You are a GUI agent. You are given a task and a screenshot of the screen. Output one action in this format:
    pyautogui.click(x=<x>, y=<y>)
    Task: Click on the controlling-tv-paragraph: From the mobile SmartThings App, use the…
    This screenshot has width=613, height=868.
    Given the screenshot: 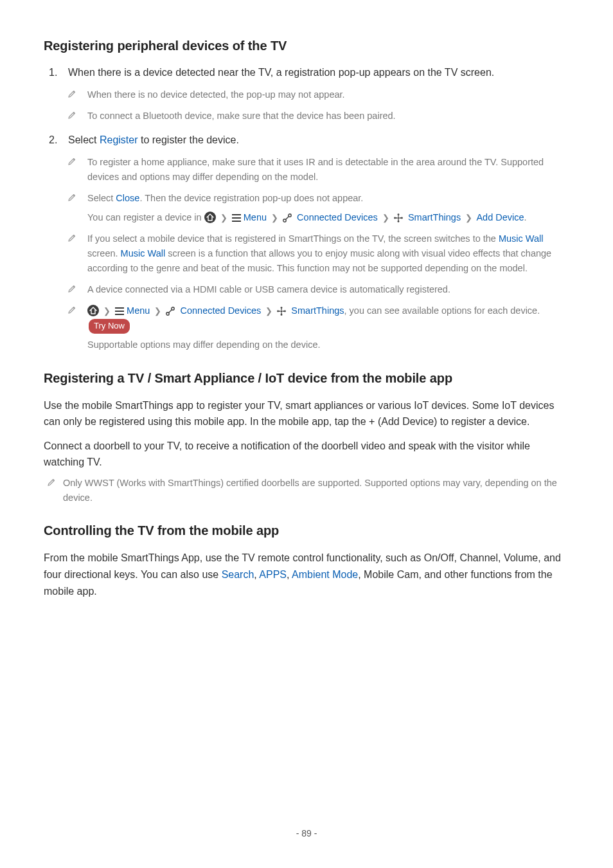 What is the action you would take?
    pyautogui.click(x=306, y=575)
    